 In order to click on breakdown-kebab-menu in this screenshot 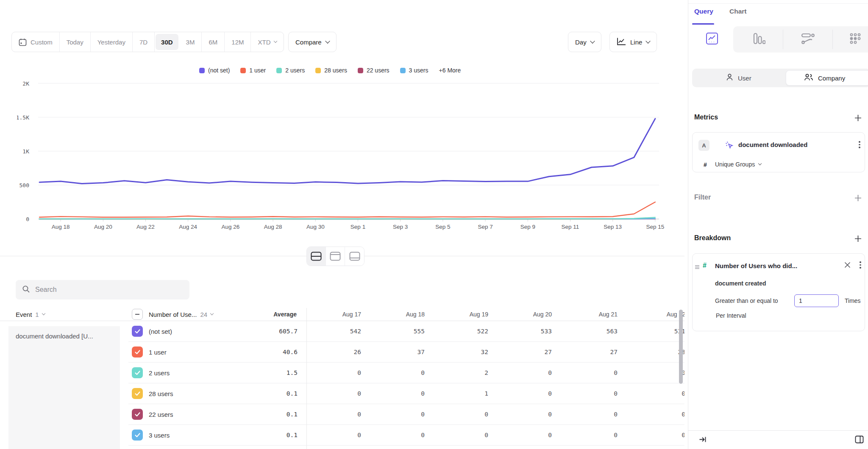, I will do `click(860, 265)`.